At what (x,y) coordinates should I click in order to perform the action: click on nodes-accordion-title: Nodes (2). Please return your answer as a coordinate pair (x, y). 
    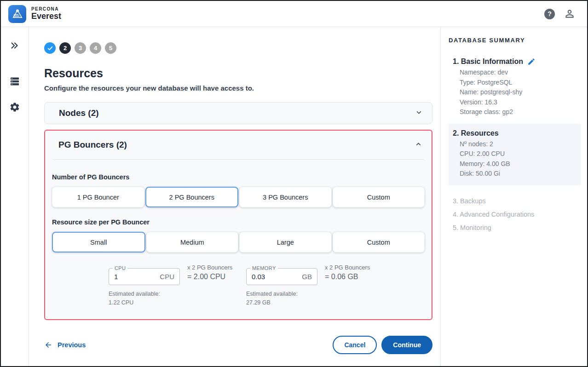
    Looking at the image, I should click on (79, 113).